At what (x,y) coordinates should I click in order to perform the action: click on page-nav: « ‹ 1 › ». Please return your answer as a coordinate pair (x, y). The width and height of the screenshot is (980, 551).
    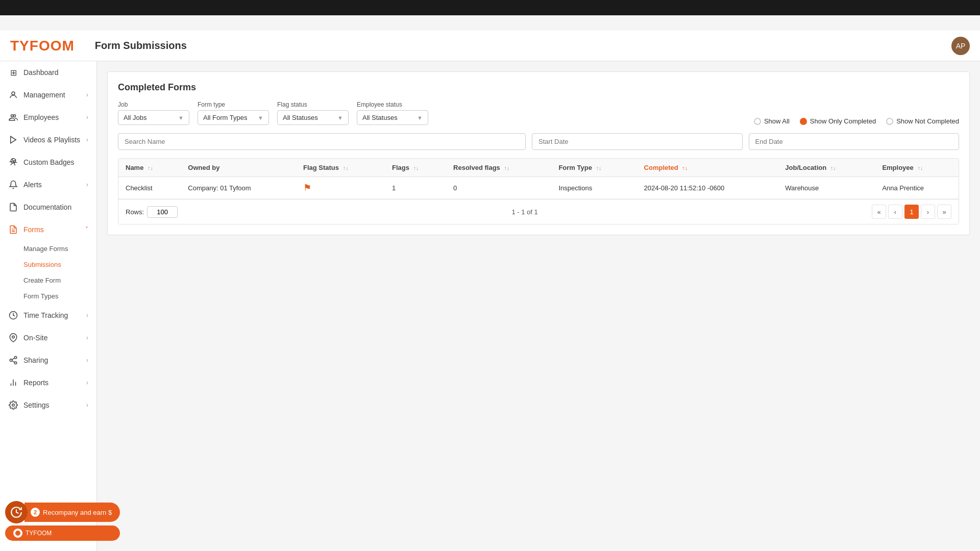
    Looking at the image, I should click on (912, 212).